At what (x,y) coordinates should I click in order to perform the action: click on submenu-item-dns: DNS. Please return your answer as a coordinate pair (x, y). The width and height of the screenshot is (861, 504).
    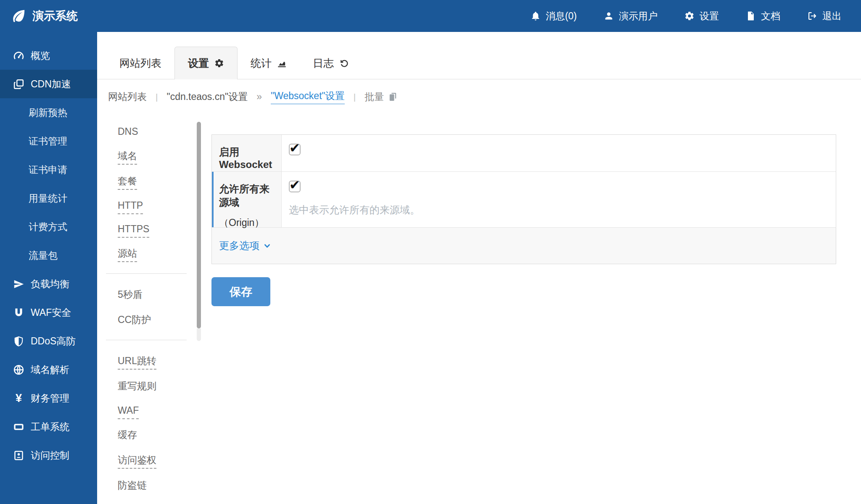
    Looking at the image, I should click on (157, 132).